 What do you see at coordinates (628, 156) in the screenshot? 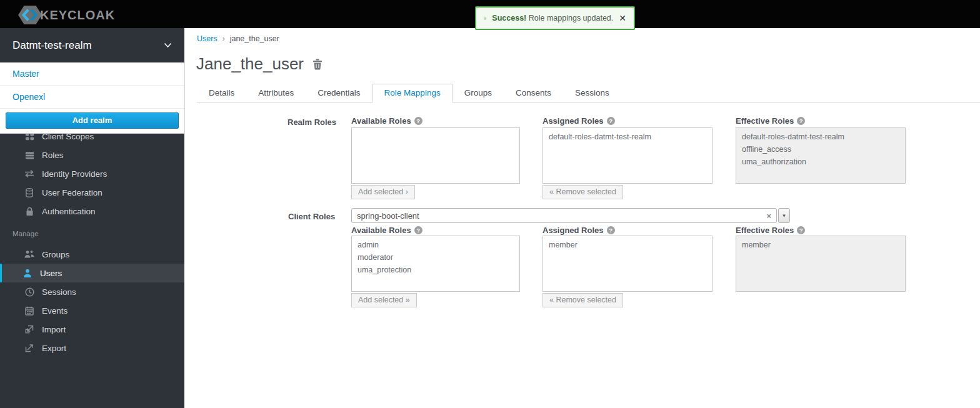
I see `realm-assigned-roles-listbox: default-roles-datmt-test-realm` at bounding box center [628, 156].